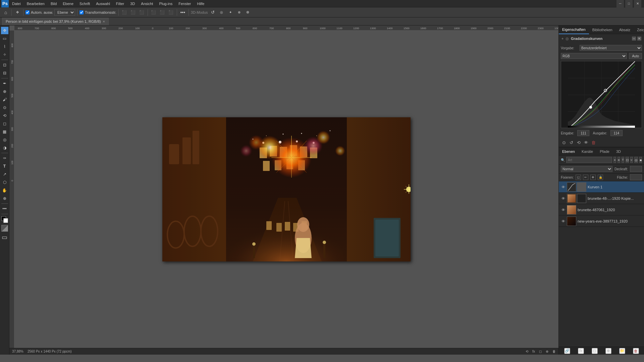 The image size is (644, 362). I want to click on move-tool: ✥, so click(5, 31).